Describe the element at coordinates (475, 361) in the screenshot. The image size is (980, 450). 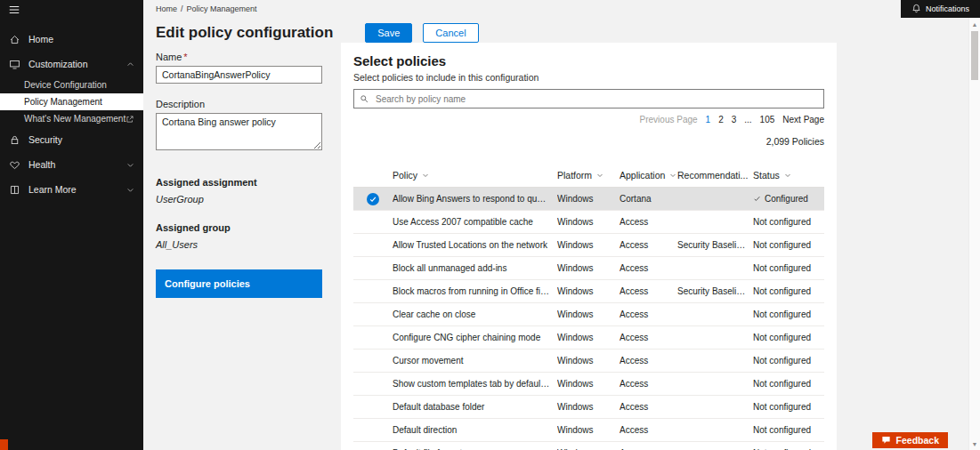
I see `policy-name: Cursor movement` at that location.